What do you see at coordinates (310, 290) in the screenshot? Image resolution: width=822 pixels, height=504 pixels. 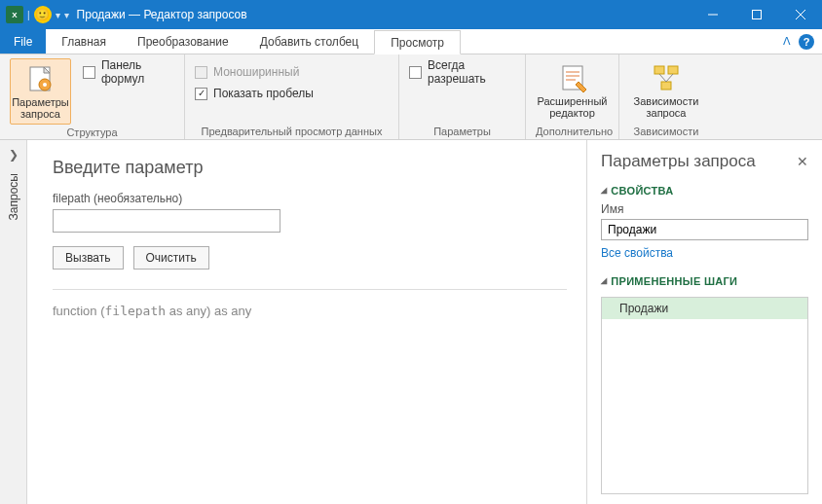 I see `divider` at bounding box center [310, 290].